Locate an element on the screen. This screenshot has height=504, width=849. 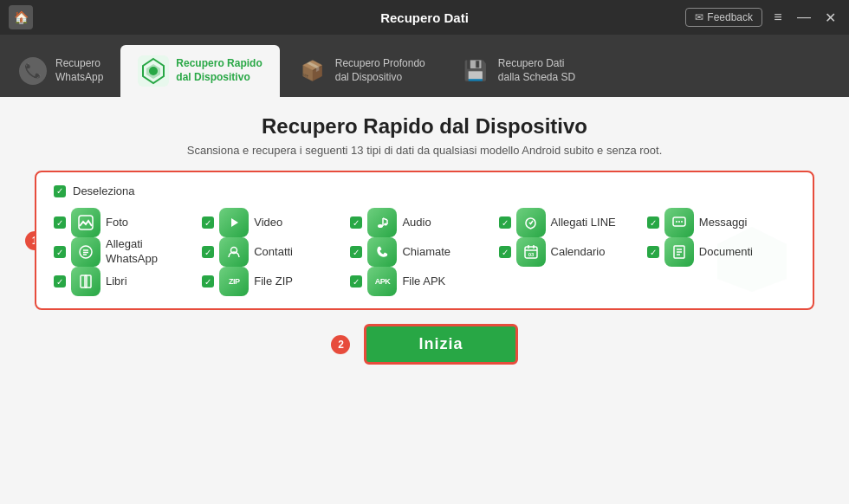
deselect-row: ✓ Deseleziona is located at coordinates (424, 191).